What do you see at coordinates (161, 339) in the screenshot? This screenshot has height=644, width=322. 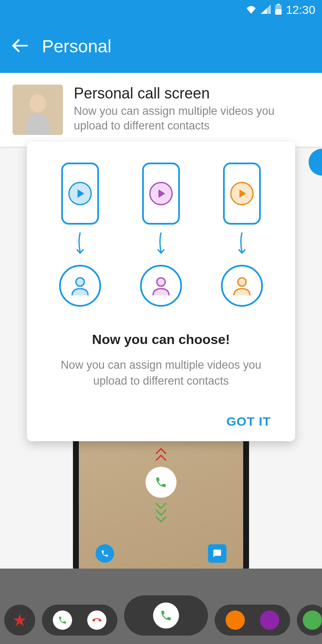 I see `dialog-title: Now you can choose!` at bounding box center [161, 339].